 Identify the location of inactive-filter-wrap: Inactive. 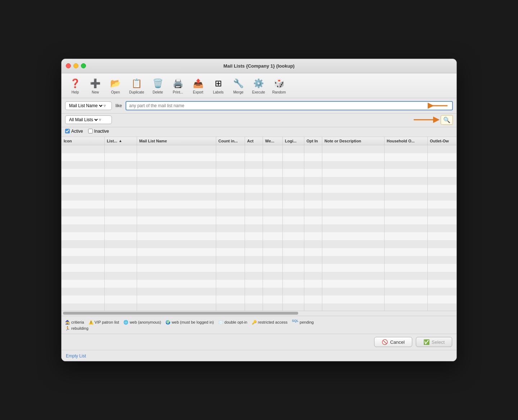
(99, 131).